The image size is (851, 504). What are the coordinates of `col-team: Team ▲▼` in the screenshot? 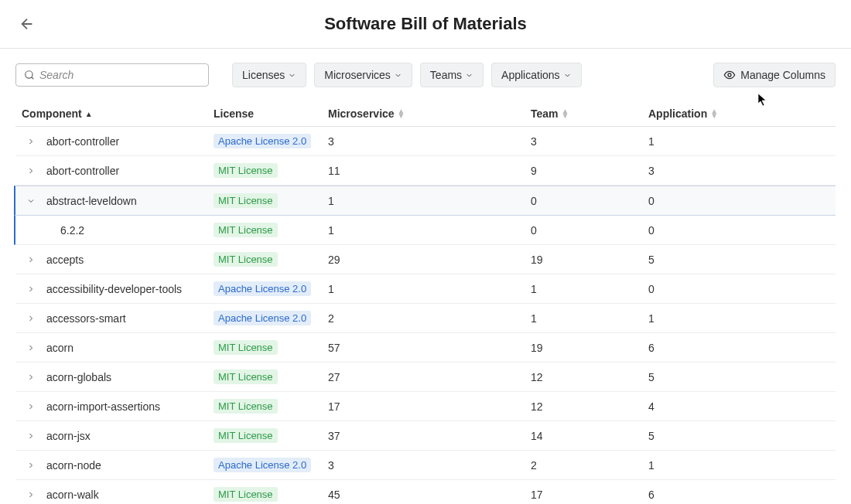 It's located at (590, 114).